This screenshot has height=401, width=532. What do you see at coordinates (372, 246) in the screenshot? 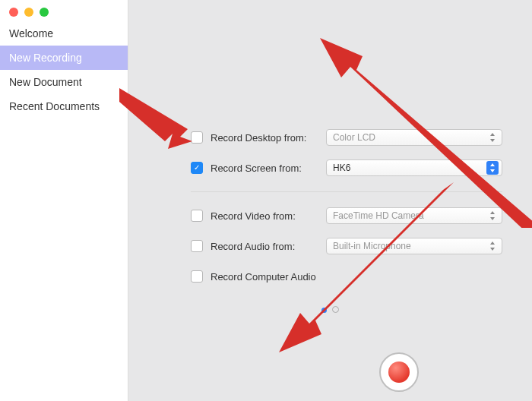
I see `select-audio-value: Built-in Microphone` at bounding box center [372, 246].